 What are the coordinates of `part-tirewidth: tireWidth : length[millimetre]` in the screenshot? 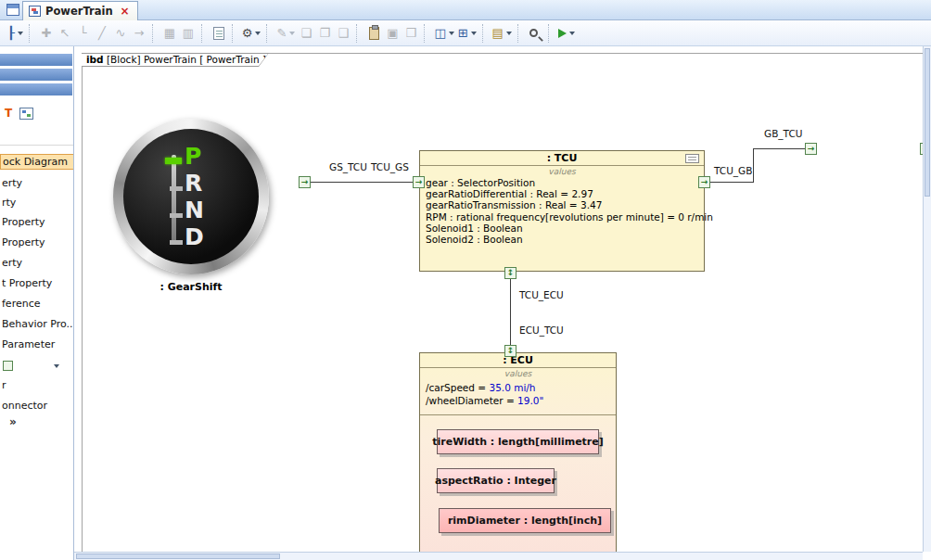 It's located at (517, 441).